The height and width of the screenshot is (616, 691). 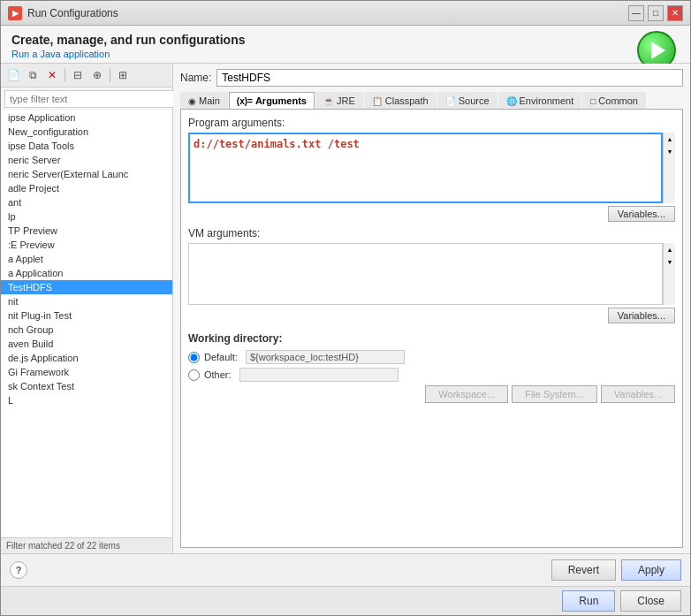 What do you see at coordinates (87, 132) in the screenshot?
I see `list-item: New_configuration` at bounding box center [87, 132].